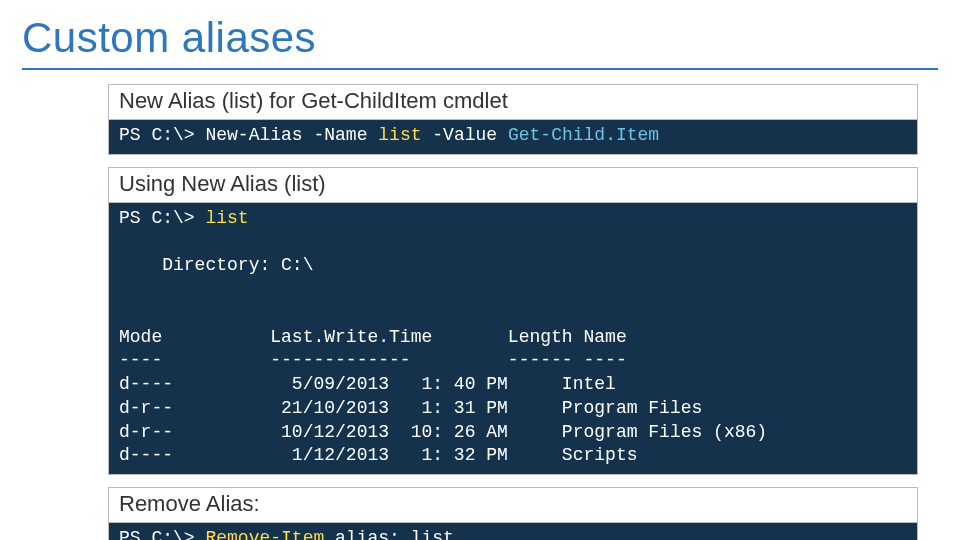 The width and height of the screenshot is (960, 540). I want to click on code-text: Directory: C:\, so click(238, 265).